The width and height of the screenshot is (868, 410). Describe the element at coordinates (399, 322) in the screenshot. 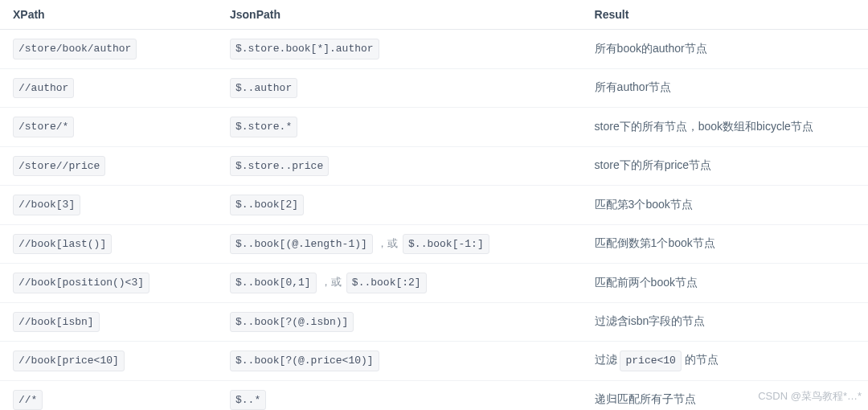

I see `cell-jsonpath: $..book[?(@.isbn)]` at that location.